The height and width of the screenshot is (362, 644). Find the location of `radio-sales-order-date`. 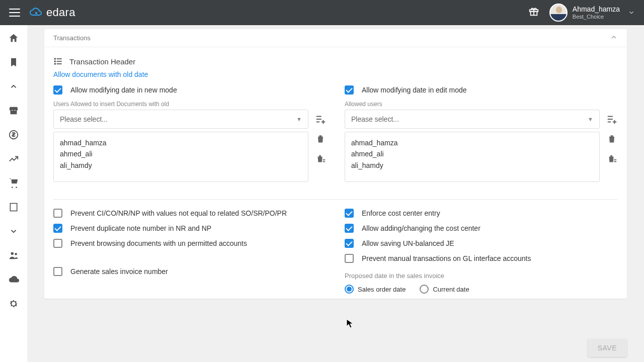

radio-sales-order-date is located at coordinates (349, 289).